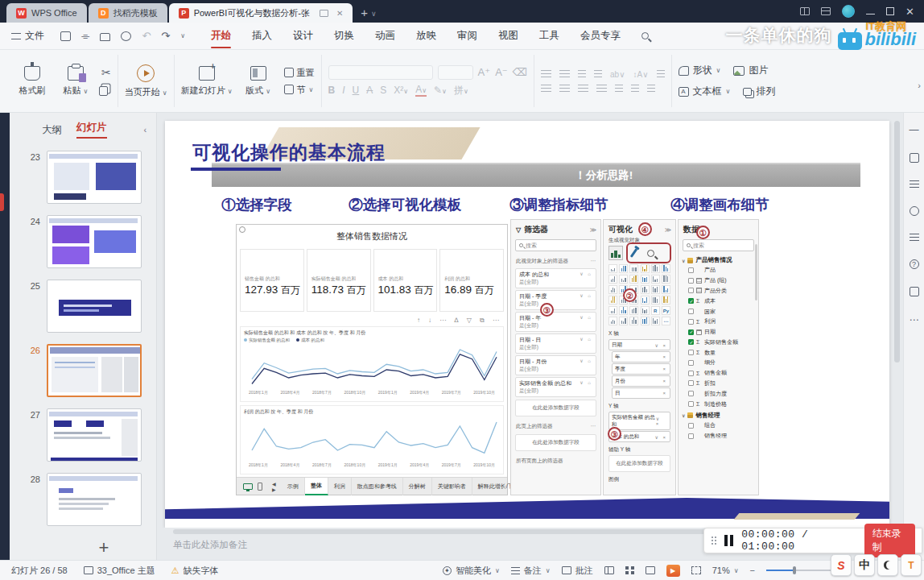  Describe the element at coordinates (718, 393) in the screenshot. I see `data-field-row: 折扣力度` at that location.